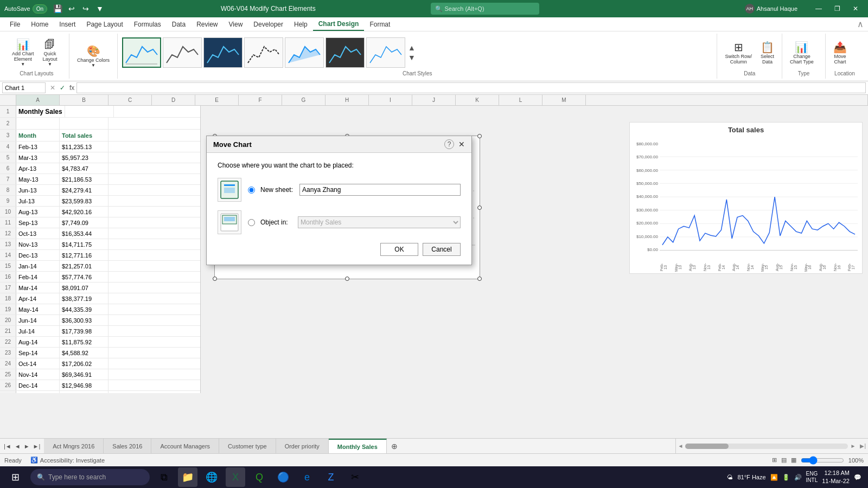 The height and width of the screenshot is (488, 868). Describe the element at coordinates (93, 65) in the screenshot. I see `change-colors-dropdown: ▼` at that location.